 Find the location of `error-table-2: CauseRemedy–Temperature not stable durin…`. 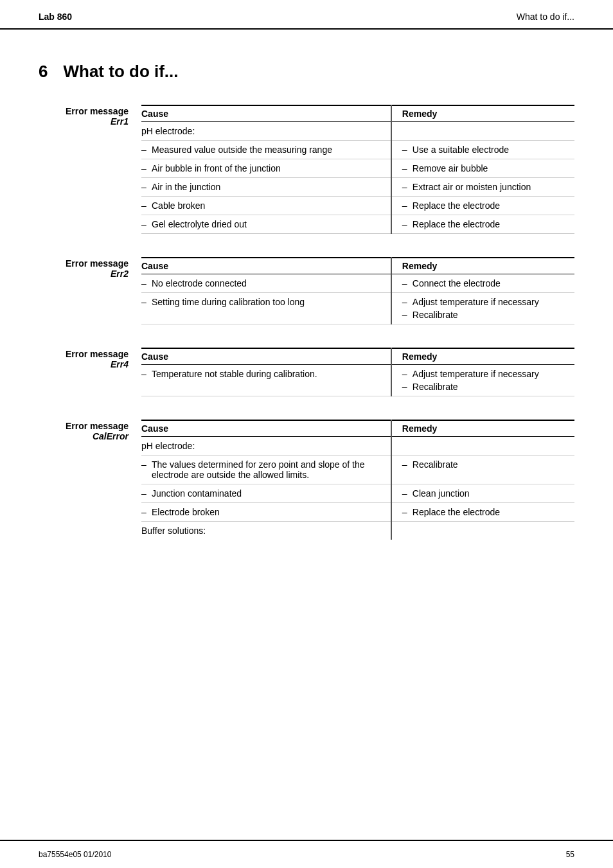

error-table-2: CauseRemedy–Temperature not stable durin… is located at coordinates (358, 372).